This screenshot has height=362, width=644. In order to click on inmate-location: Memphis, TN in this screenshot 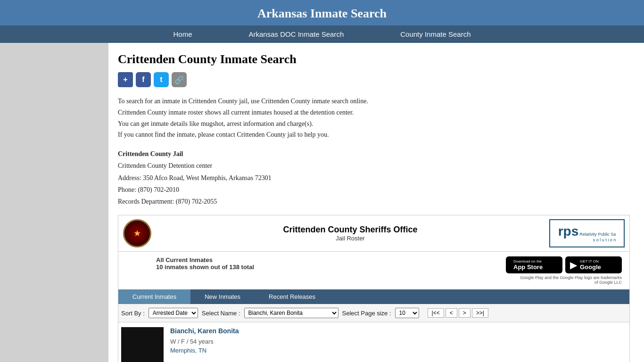, I will do `click(398, 351)`.